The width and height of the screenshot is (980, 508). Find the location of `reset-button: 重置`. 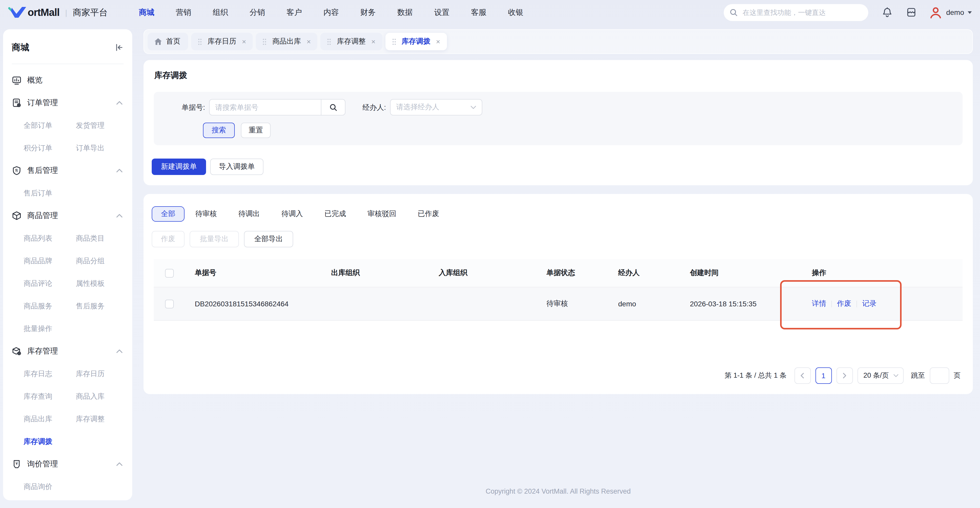

reset-button: 重置 is located at coordinates (256, 130).